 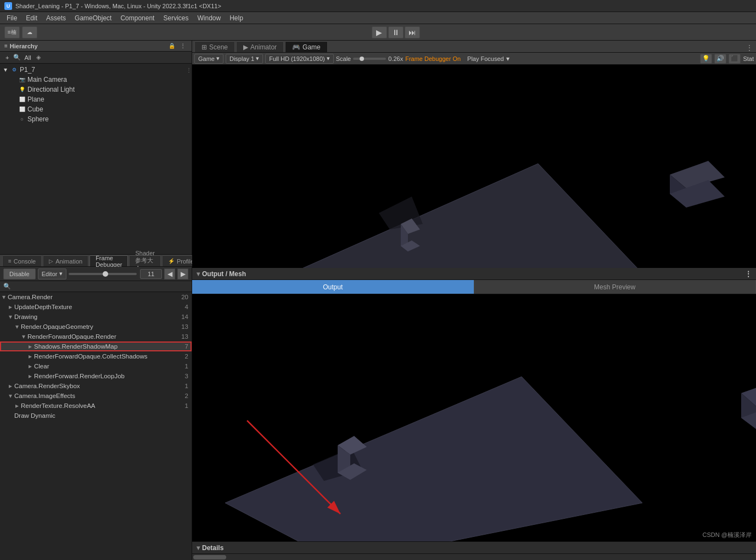 What do you see at coordinates (31, 366) in the screenshot?
I see `clr-arrow: ▸` at bounding box center [31, 366].